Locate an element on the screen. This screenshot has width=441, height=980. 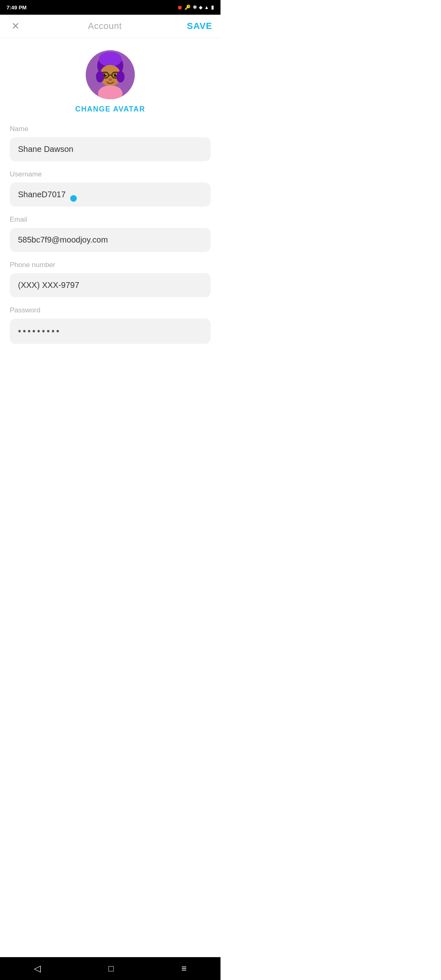
username-form-group: Username is located at coordinates (110, 189).